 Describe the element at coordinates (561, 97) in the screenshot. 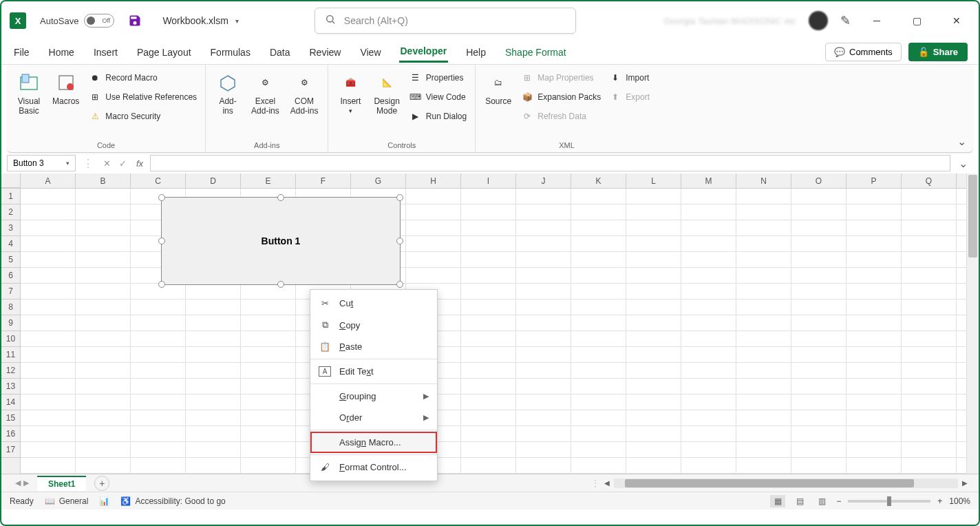

I see `expansion-packs-button: 📦Expansion Packs` at that location.